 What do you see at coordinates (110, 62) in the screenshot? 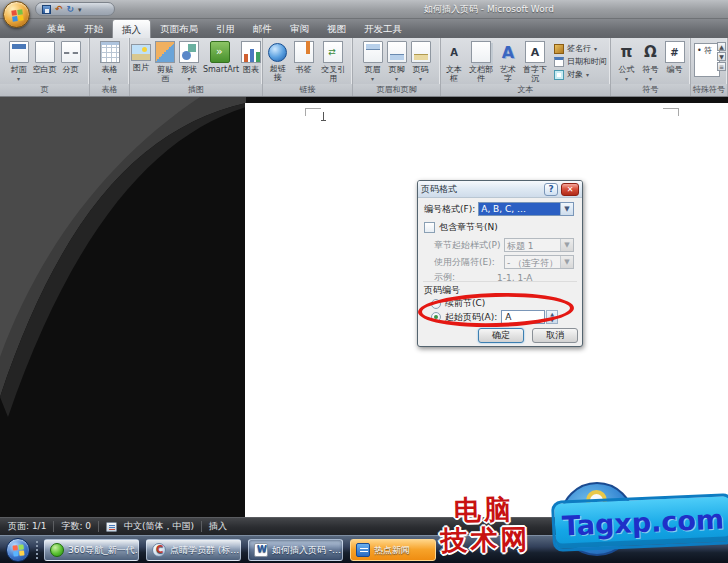
I see `table-button: 表格` at bounding box center [110, 62].